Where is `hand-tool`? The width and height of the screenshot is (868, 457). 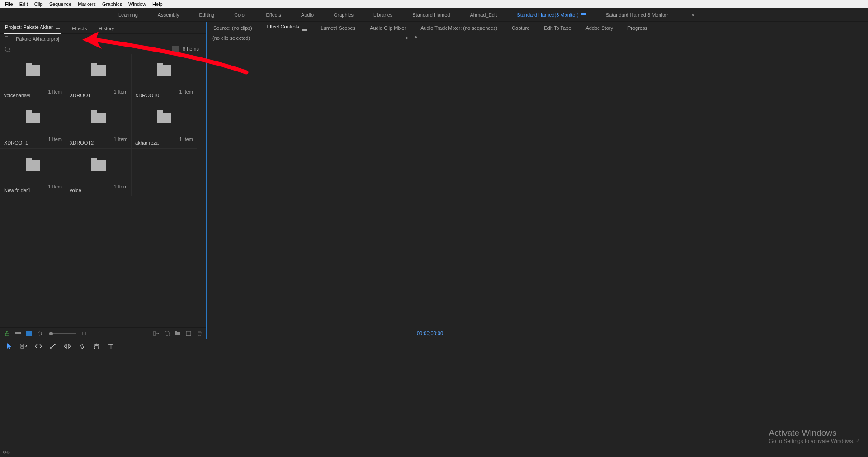 hand-tool is located at coordinates (96, 346).